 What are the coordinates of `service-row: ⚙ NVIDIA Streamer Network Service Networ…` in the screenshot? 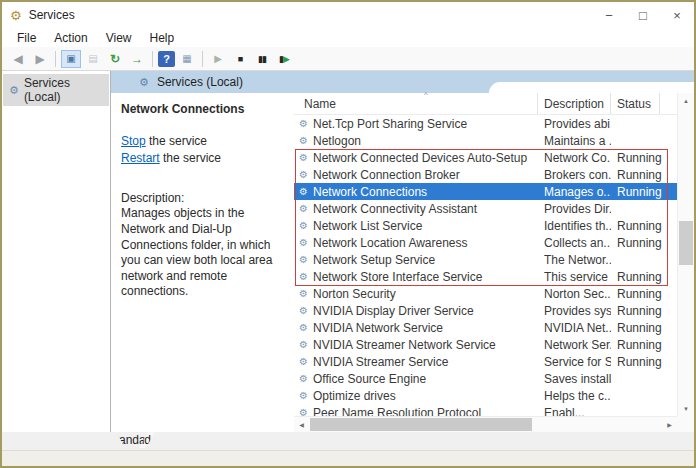 It's located at (486, 344).